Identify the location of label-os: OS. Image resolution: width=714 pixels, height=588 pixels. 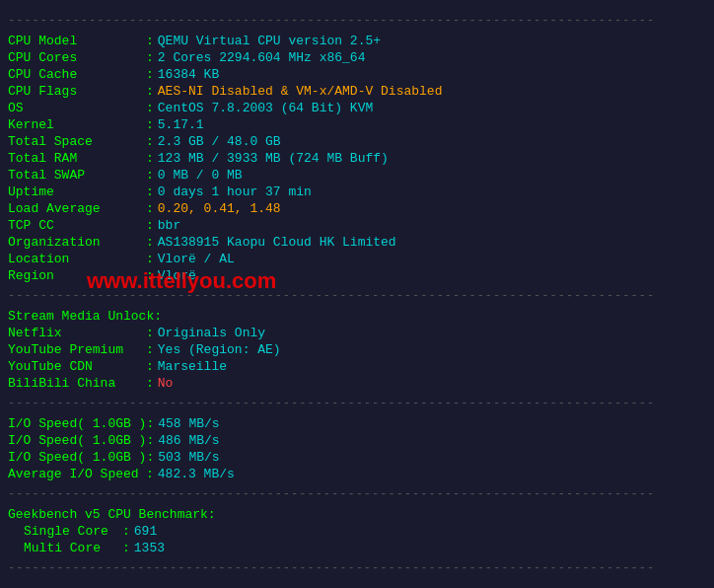
(77, 109).